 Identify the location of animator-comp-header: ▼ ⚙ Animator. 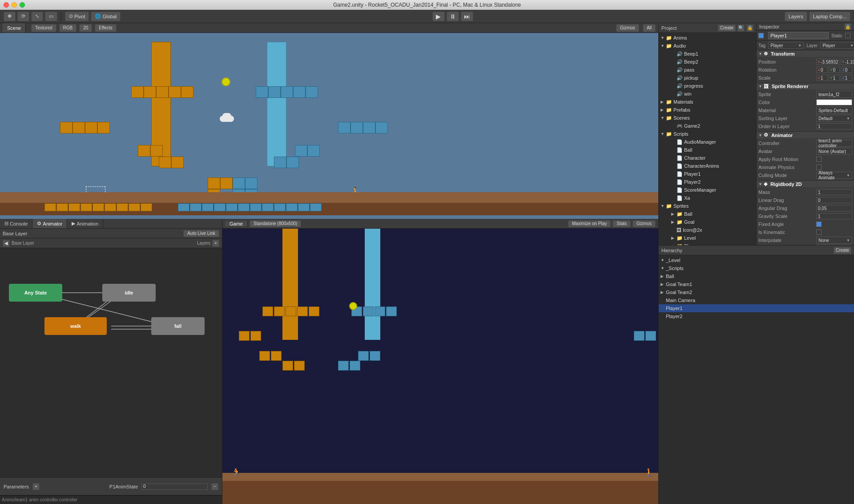
(805, 135).